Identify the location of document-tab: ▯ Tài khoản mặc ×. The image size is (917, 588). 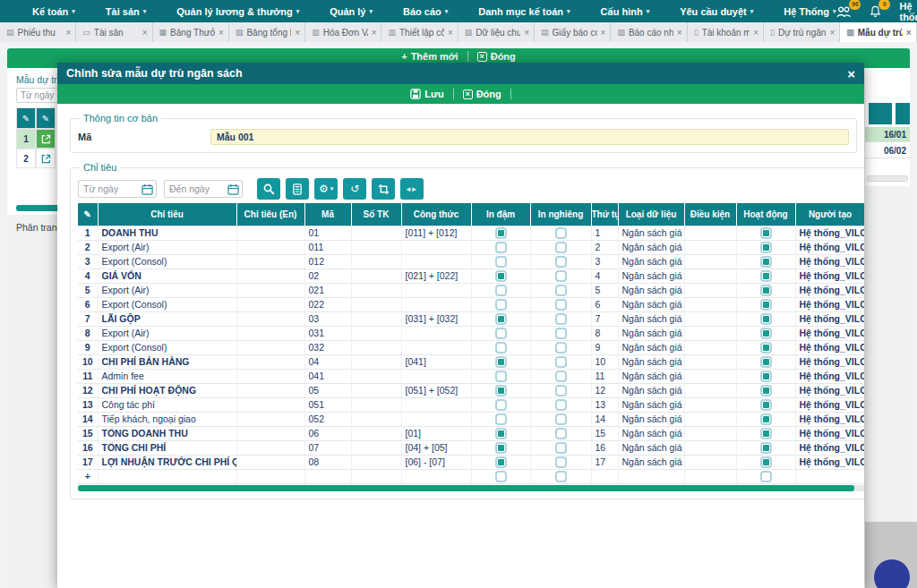
(725, 32).